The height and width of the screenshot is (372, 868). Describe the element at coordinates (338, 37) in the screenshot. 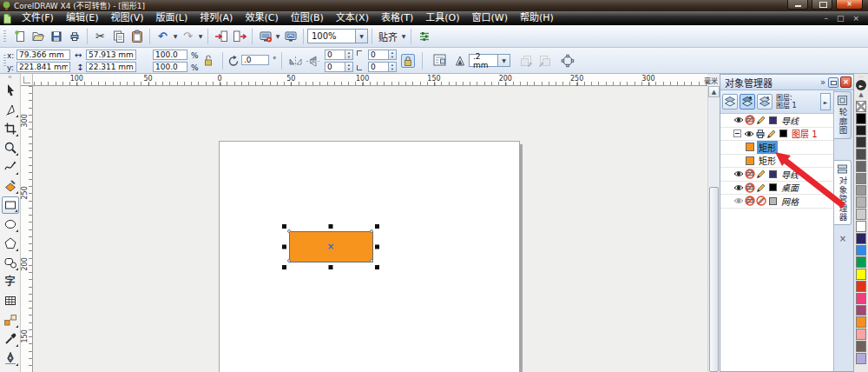

I see `zoom-level-combo: 100%▼` at that location.